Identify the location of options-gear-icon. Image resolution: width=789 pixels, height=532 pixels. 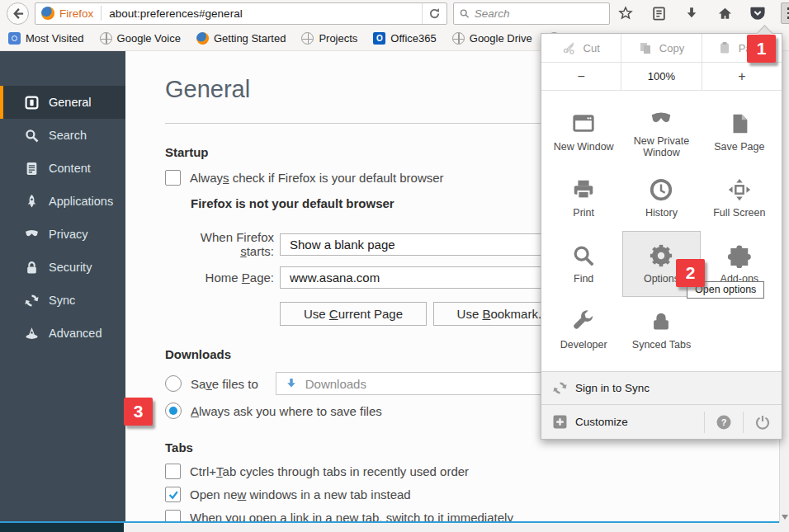
(661, 256).